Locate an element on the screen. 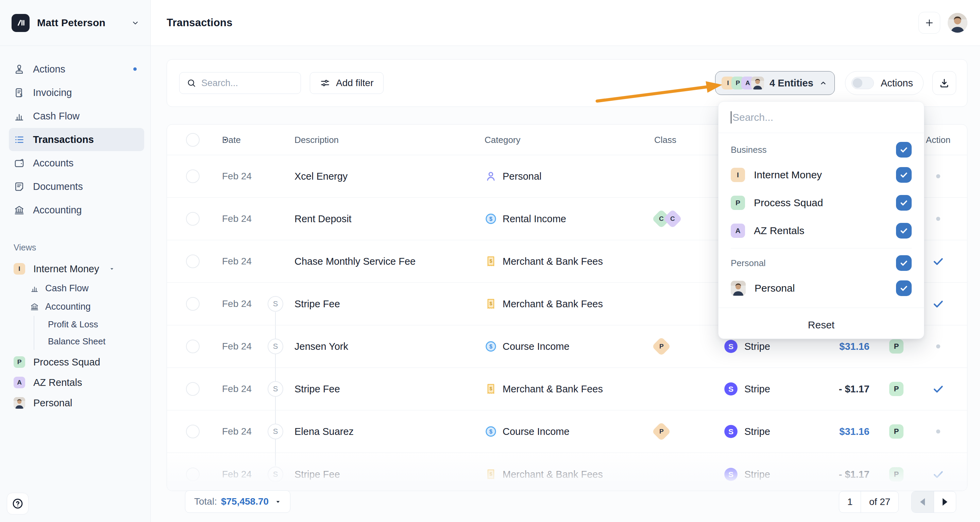 The image size is (980, 522). cell-description: Rent Deposit is located at coordinates (323, 219).